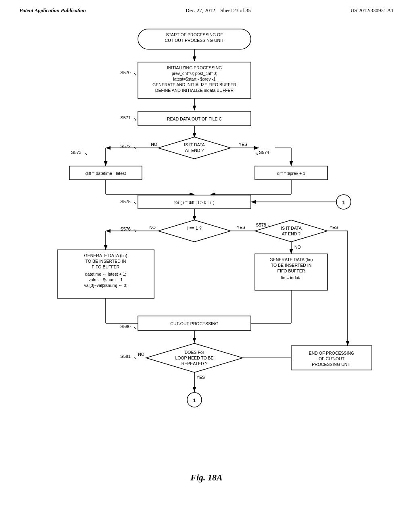 The width and height of the screenshot is (413, 532). What do you see at coordinates (291, 278) in the screenshot?
I see `svg-text: fin = indata` at bounding box center [291, 278].